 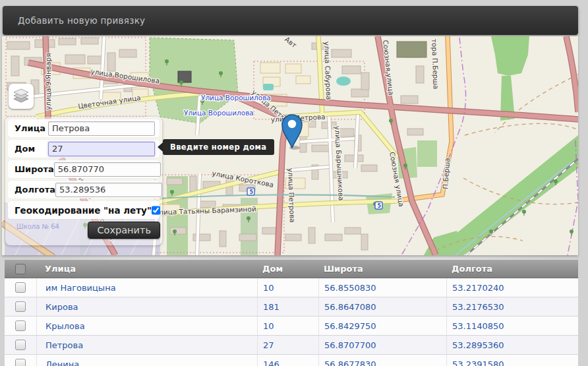 I want to click on geocoding-label: Геокодирование "на лету", so click(x=83, y=210).